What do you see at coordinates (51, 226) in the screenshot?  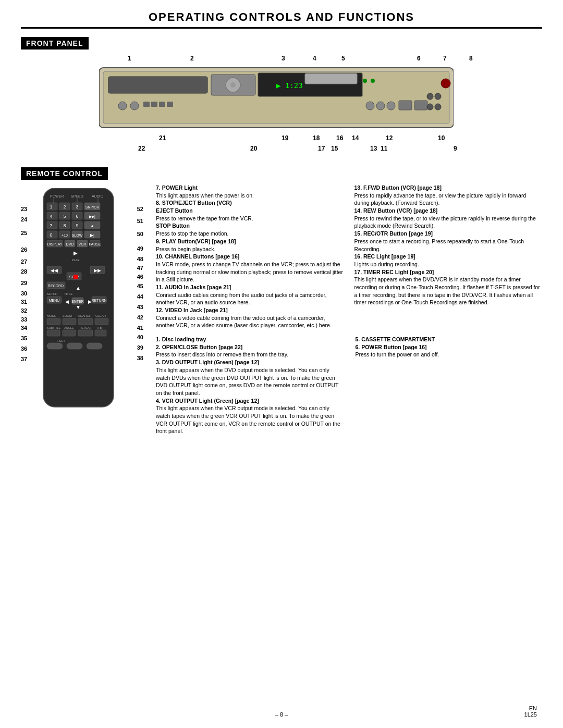 I see `svg-text: 7` at bounding box center [51, 226].